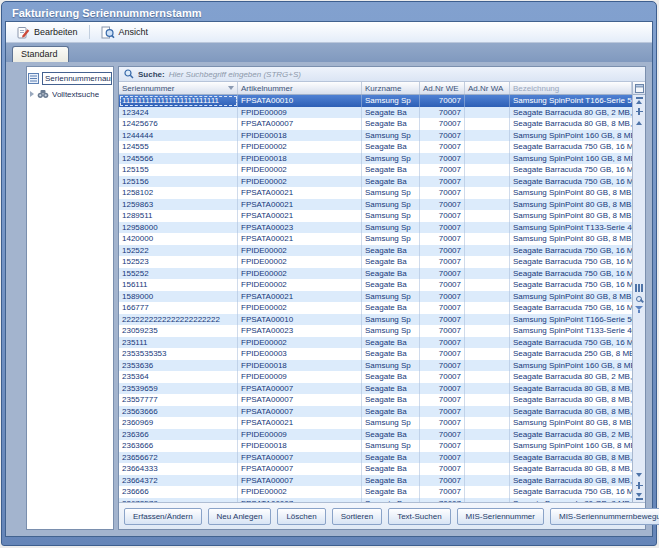 The height and width of the screenshot is (548, 659). I want to click on sort-indicator-icon, so click(231, 88).